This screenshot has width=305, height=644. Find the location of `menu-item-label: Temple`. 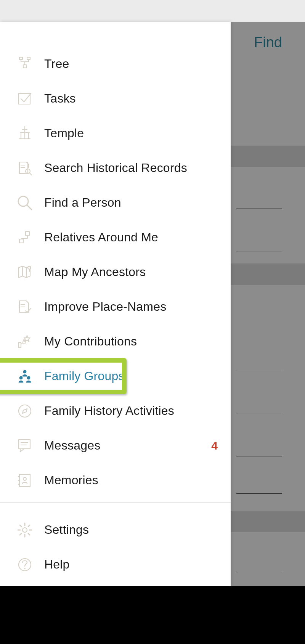

menu-item-label: Temple is located at coordinates (64, 133).